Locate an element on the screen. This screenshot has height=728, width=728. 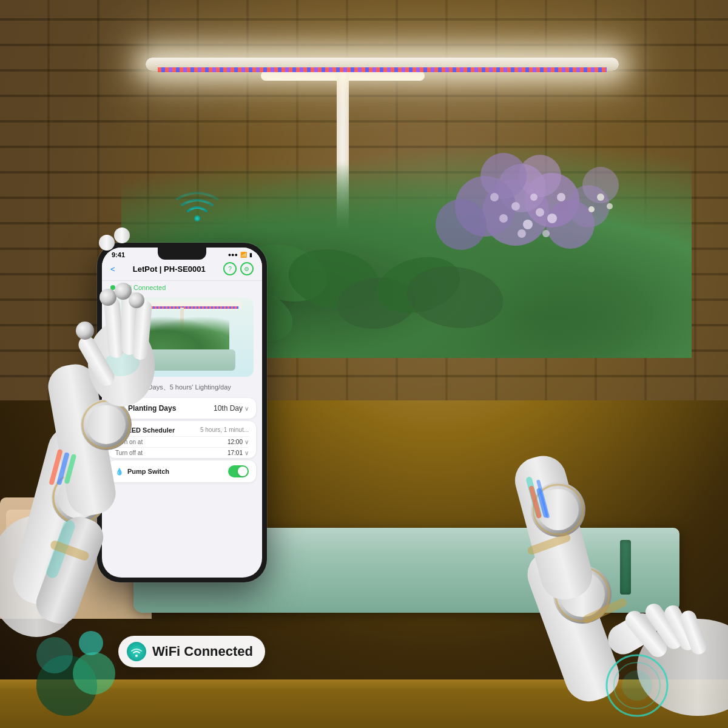
signal-icon: ●●● is located at coordinates (233, 255).